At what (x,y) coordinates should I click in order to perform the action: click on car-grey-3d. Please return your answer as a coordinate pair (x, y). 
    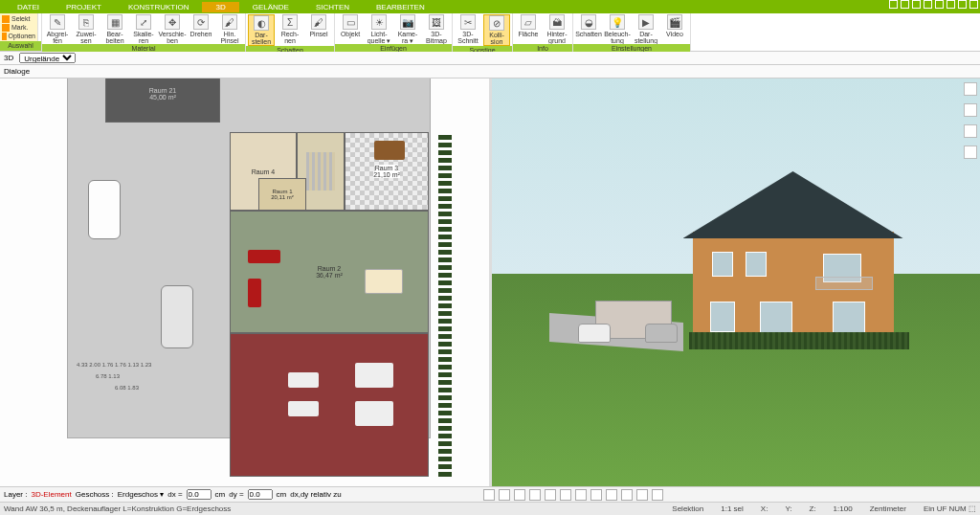
    Looking at the image, I should click on (661, 333).